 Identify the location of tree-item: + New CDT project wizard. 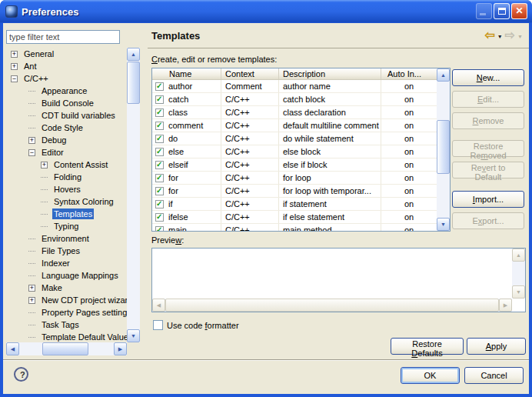
(66, 300).